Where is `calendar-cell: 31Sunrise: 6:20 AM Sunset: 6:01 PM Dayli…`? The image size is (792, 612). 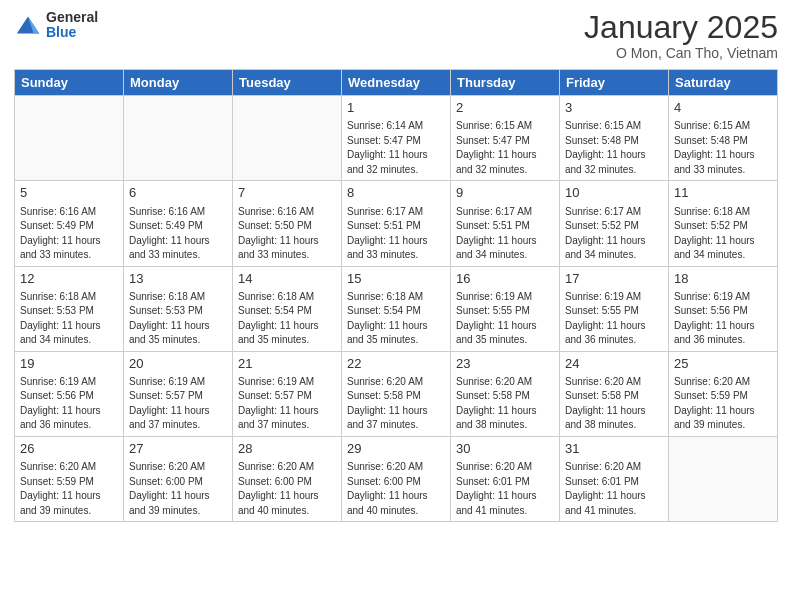 calendar-cell: 31Sunrise: 6:20 AM Sunset: 6:01 PM Dayli… is located at coordinates (614, 478).